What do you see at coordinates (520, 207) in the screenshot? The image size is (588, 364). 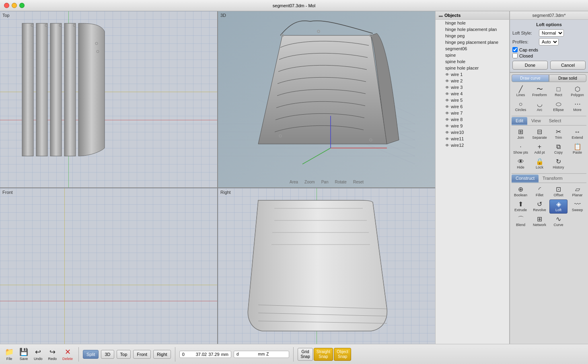 I see `construct-tool-extrude: ⬆Extrude` at bounding box center [520, 207].